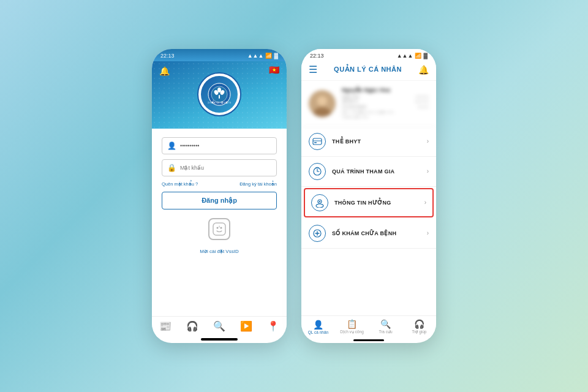  Describe the element at coordinates (172, 146) in the screenshot. I see `user-icon: 👤` at that location.